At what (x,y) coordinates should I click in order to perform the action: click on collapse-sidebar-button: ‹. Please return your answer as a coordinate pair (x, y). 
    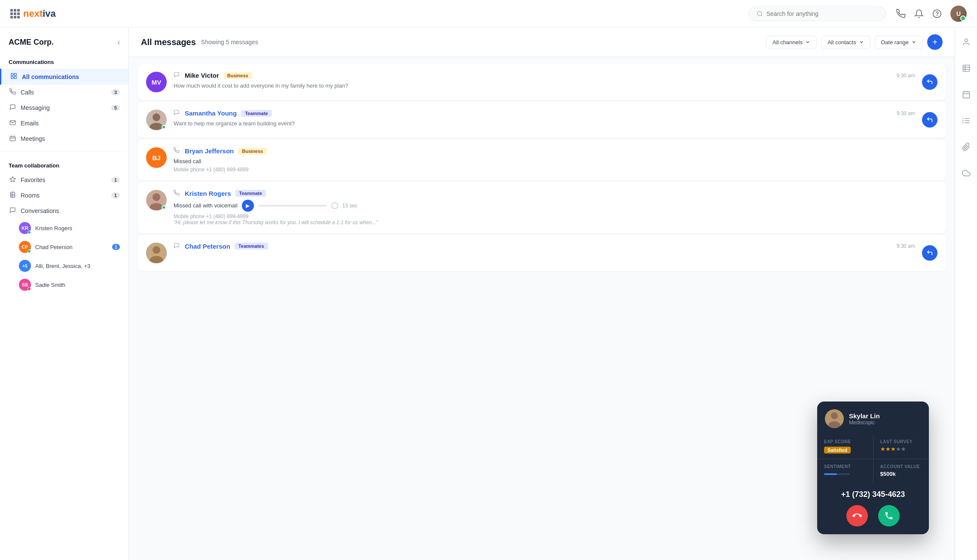
    Looking at the image, I should click on (119, 43).